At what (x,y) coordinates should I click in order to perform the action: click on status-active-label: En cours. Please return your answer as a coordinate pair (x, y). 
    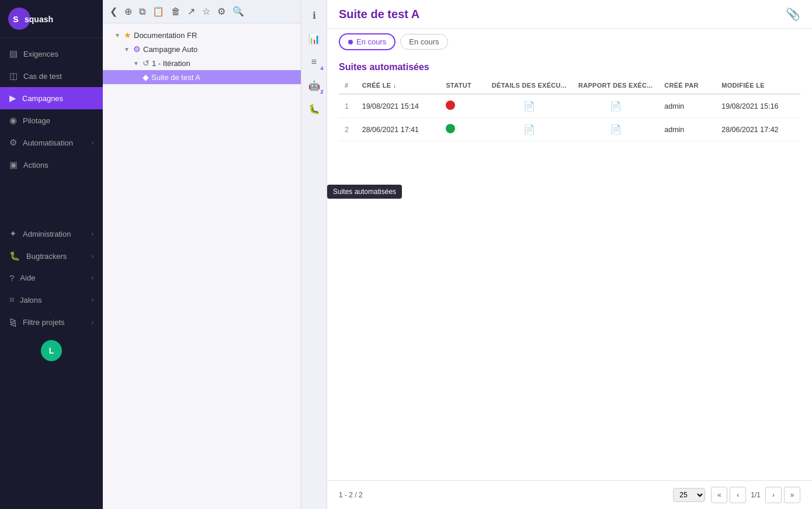
    Looking at the image, I should click on (372, 42).